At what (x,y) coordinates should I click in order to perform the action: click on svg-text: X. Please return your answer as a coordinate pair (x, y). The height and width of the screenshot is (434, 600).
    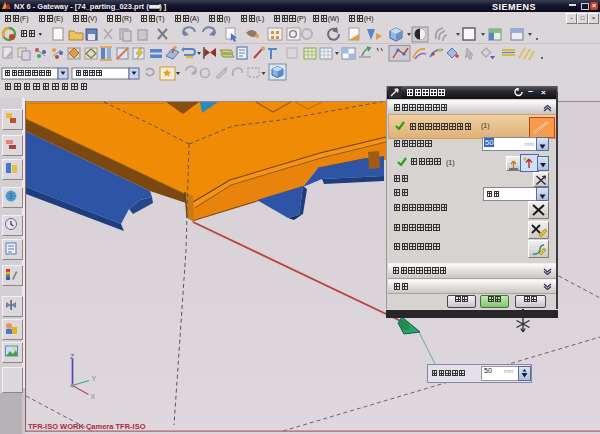
    Looking at the image, I should click on (94, 396).